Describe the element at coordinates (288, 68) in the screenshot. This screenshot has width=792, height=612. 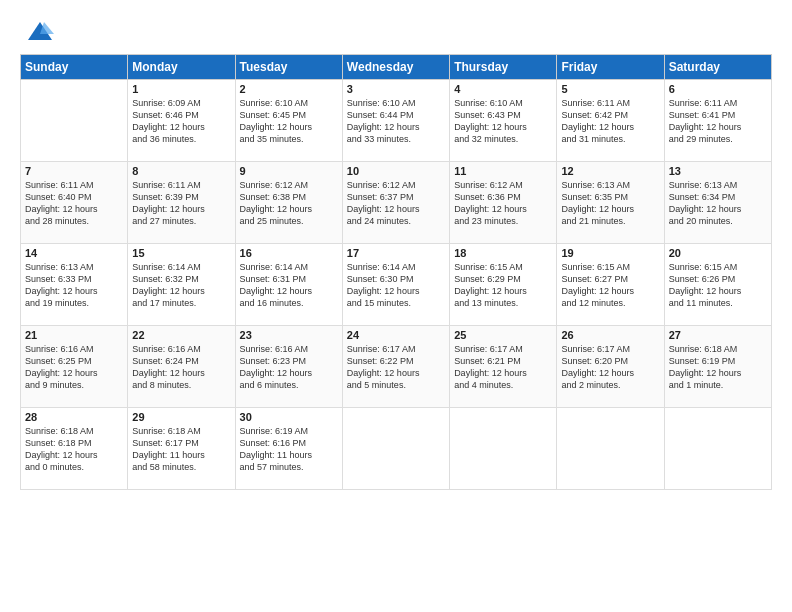
I see `weekday-header-tuesday: Tuesday` at that location.